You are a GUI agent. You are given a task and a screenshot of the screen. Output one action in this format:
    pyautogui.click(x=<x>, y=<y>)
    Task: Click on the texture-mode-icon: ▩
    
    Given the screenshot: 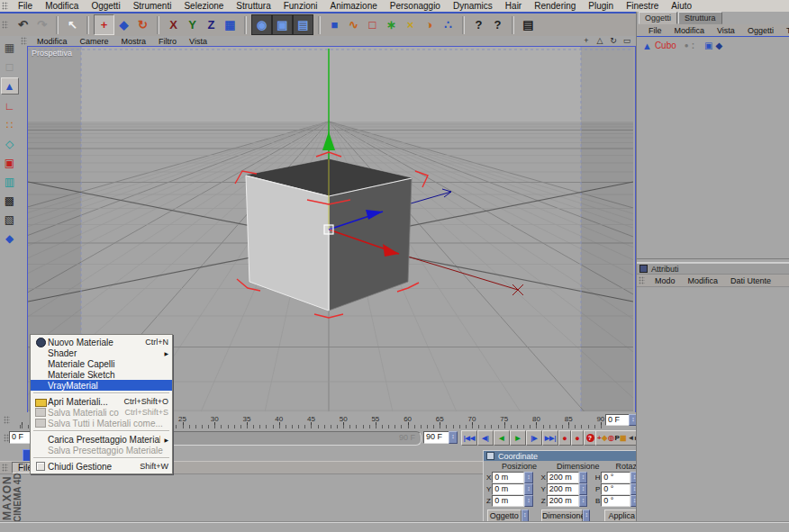 What is the action you would take?
    pyautogui.click(x=10, y=200)
    